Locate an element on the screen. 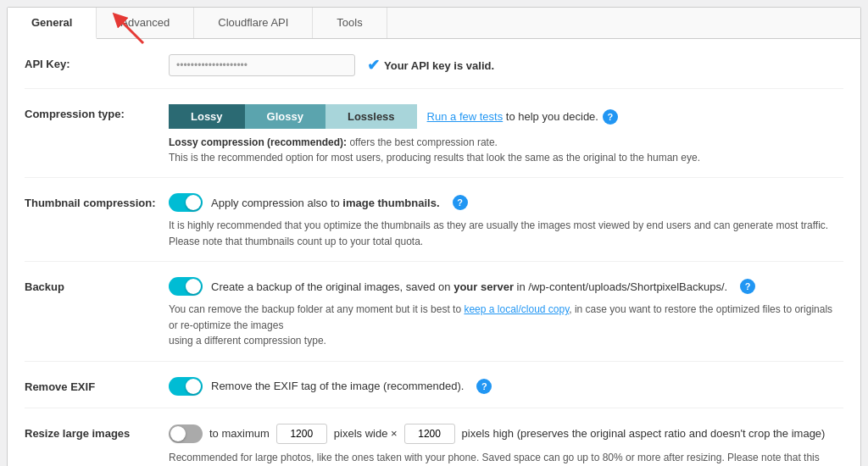 This screenshot has height=466, width=868. backup-label: Backup is located at coordinates (97, 285).